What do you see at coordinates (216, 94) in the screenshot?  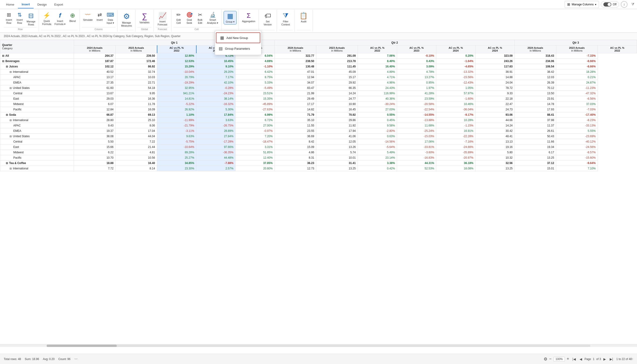 I see `data-cell: -24.23%` at bounding box center [216, 94].